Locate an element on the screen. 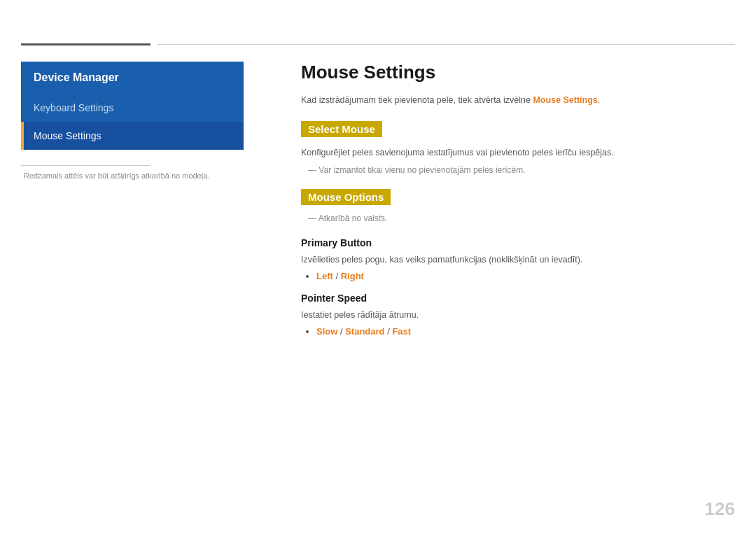  sidebar-header: Device Manager is located at coordinates (132, 78).